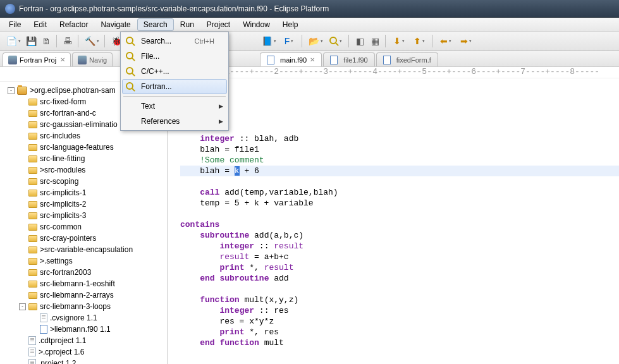 The height and width of the screenshot is (364, 619). What do you see at coordinates (83, 295) in the screenshot?
I see `tree-node: src-liebmann-2-arrays` at bounding box center [83, 295].